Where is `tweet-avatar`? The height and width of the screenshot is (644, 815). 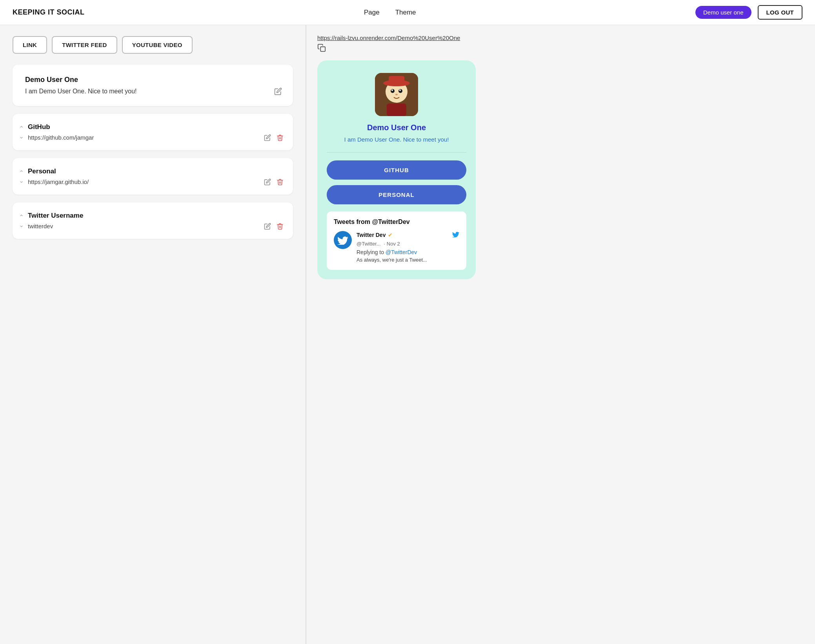
tweet-avatar is located at coordinates (343, 240).